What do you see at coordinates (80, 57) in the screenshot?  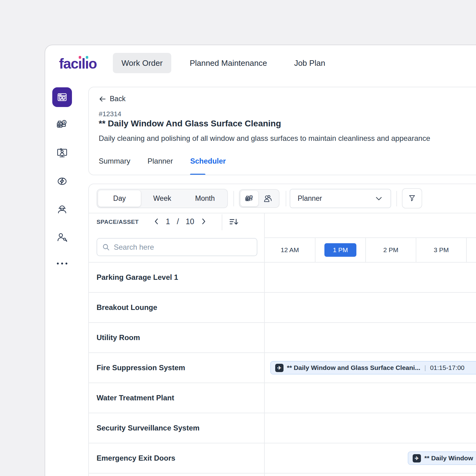 I see `logo-dot-pink` at bounding box center [80, 57].